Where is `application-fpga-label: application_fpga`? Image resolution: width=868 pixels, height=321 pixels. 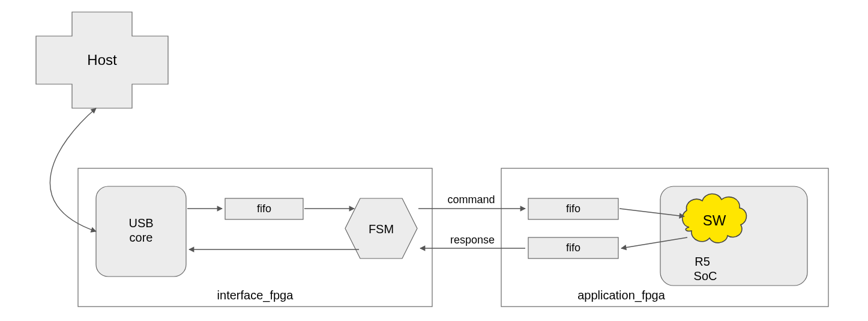
application-fpga-label: application_fpga is located at coordinates (622, 296).